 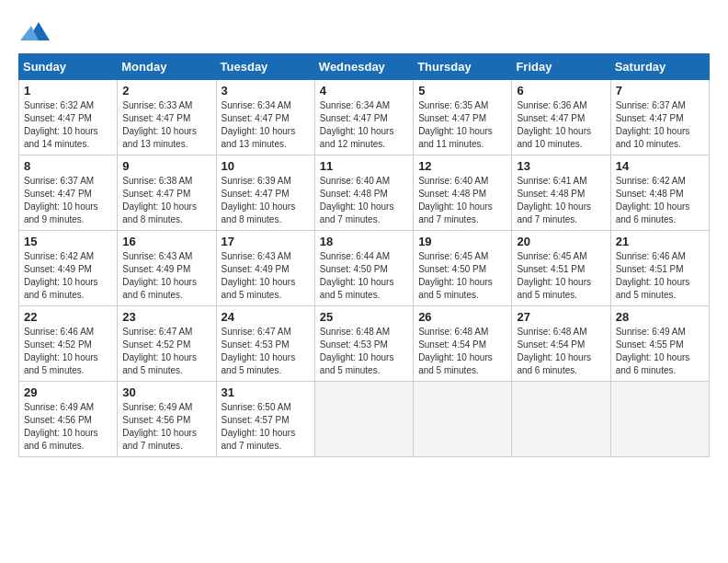 I want to click on header-wednesday: Wednesday, so click(x=364, y=67).